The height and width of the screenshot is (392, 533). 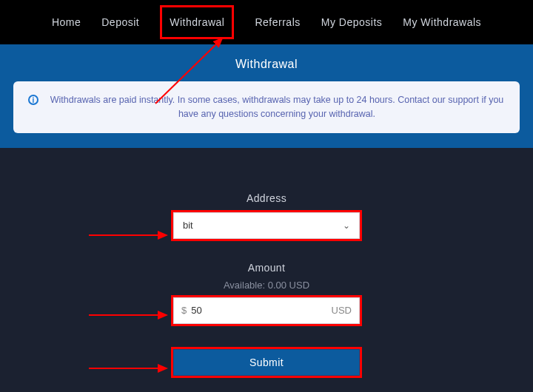 What do you see at coordinates (266, 311) in the screenshot?
I see `highlight-box-amount: $ USD` at bounding box center [266, 311].